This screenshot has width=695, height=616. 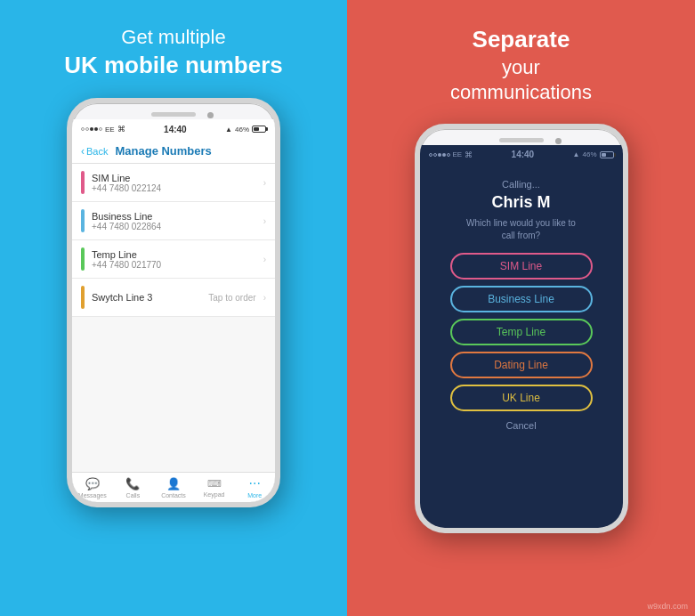 I want to click on left-headline-bold: UK mobile numbers, so click(x=174, y=66).